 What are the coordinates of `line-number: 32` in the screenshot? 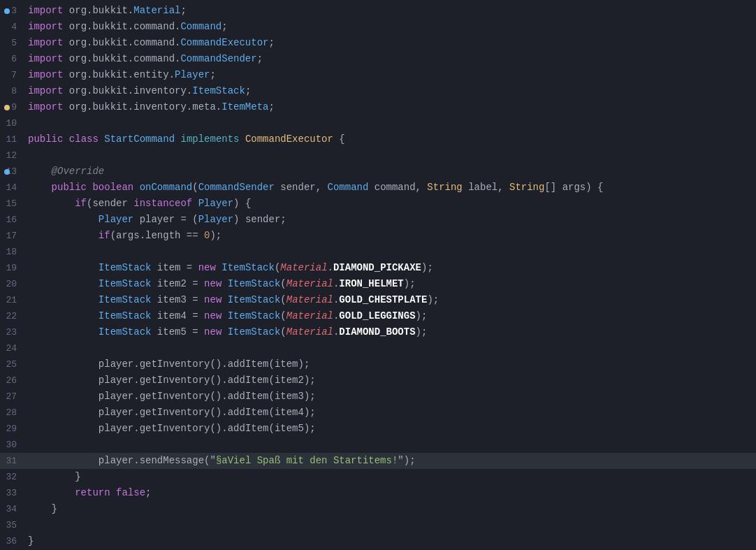 It's located at (13, 477).